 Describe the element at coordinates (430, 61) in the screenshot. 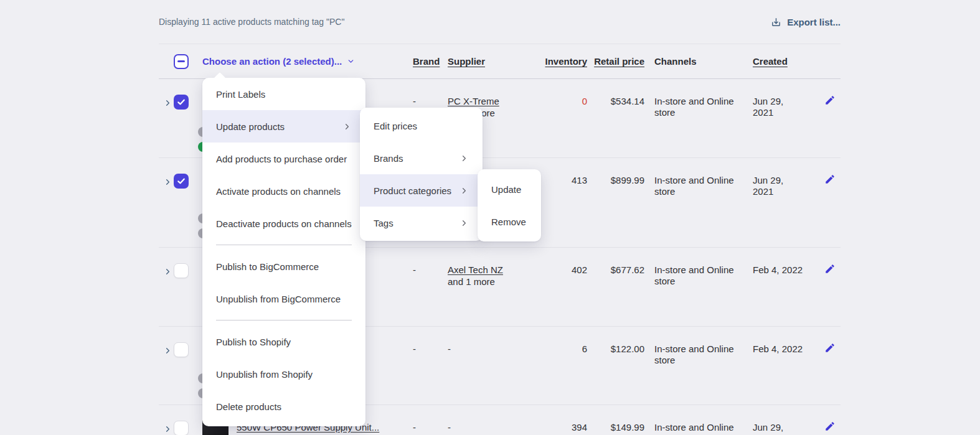

I see `column-header-brand: Brand` at that location.